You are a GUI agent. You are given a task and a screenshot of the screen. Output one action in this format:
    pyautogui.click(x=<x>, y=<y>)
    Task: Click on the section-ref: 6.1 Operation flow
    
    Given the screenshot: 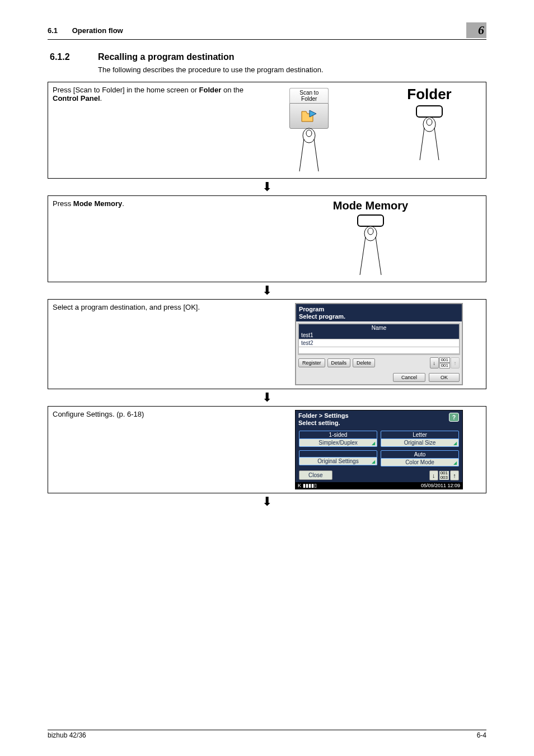 What is the action you would take?
    pyautogui.click(x=85, y=30)
    